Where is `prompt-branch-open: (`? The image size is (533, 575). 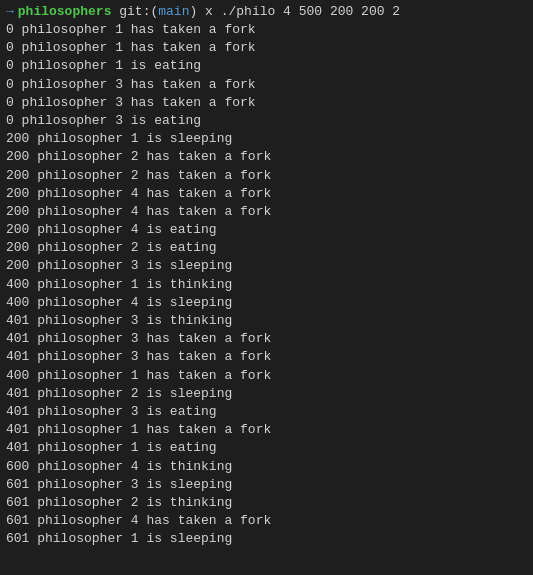
prompt-branch-open: ( is located at coordinates (154, 12).